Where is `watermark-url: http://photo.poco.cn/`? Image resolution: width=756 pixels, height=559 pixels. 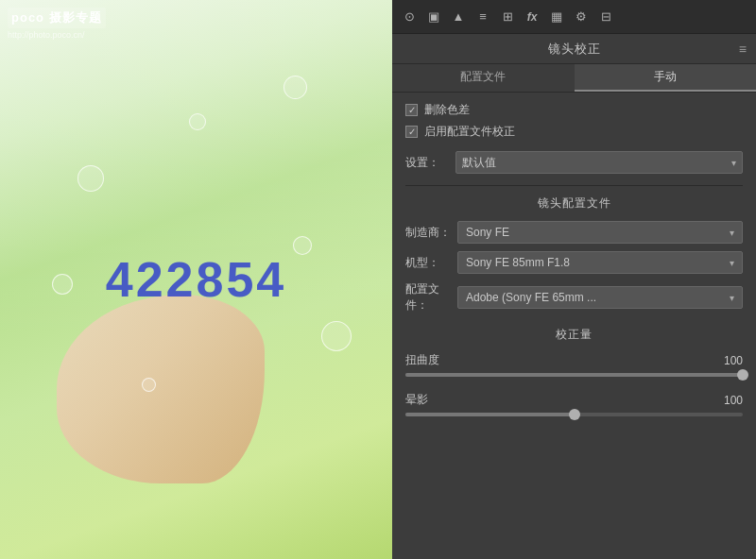
watermark-url: http://photo.poco.cn/ is located at coordinates (57, 36).